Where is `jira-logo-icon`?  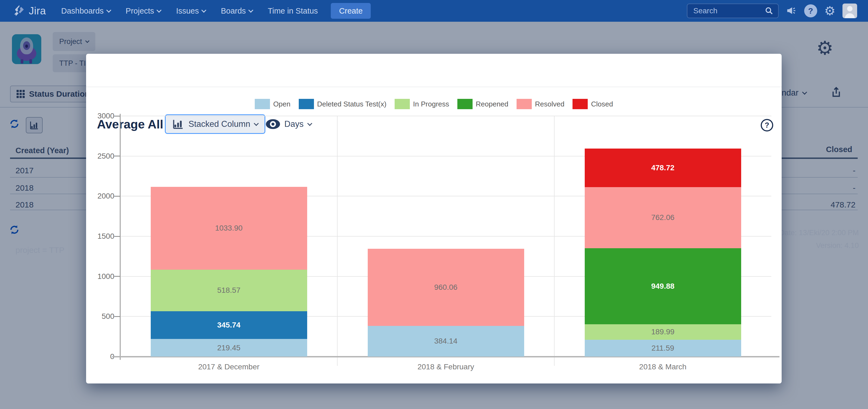
jira-logo-icon is located at coordinates (19, 11).